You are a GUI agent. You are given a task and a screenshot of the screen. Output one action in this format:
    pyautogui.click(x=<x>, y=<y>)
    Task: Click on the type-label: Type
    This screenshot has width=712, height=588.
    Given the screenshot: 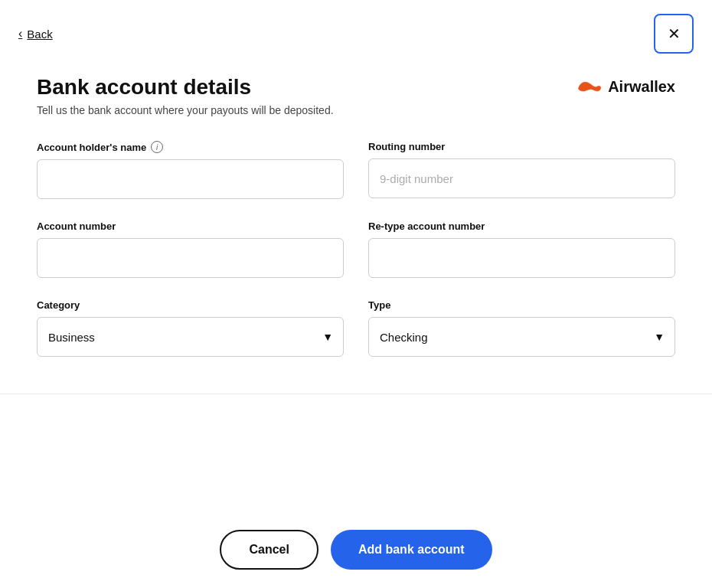 What is the action you would take?
    pyautogui.click(x=522, y=305)
    